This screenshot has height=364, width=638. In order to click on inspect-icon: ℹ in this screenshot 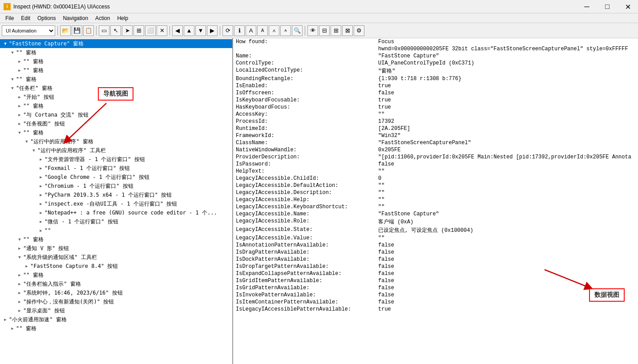, I will do `click(239, 31)`.